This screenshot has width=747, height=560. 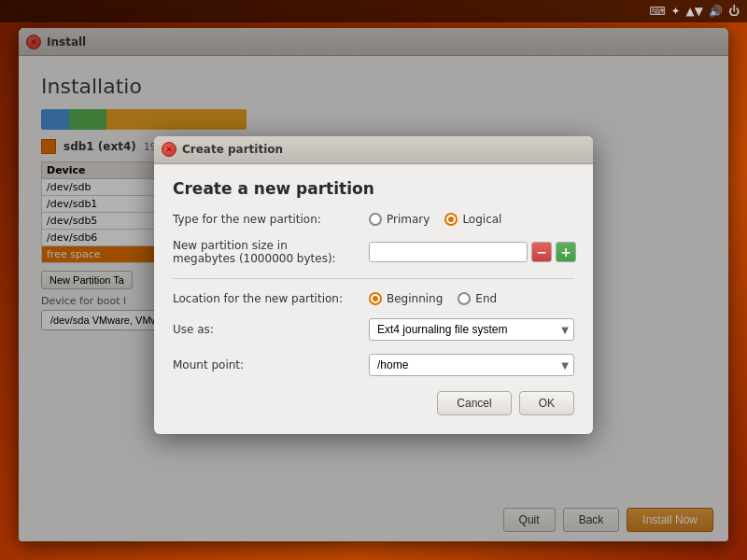 What do you see at coordinates (472, 365) in the screenshot?
I see `mount-point-select: /home / /boot /tmp /usr /var` at bounding box center [472, 365].